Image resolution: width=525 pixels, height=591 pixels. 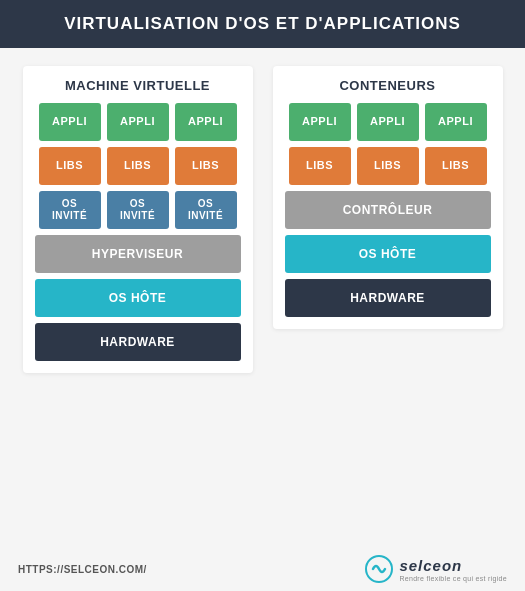 I want to click on left-appli-3: APPLI, so click(x=206, y=122).